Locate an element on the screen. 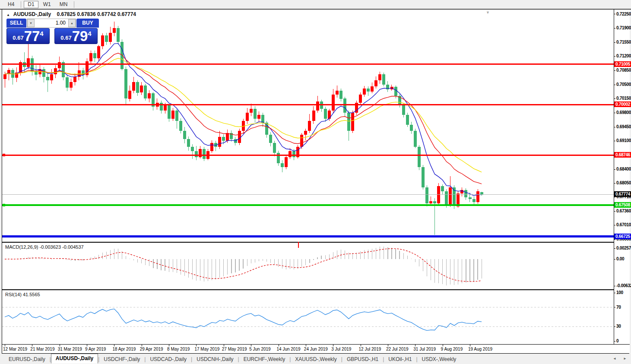  period-button-d1: D1 is located at coordinates (31, 4).